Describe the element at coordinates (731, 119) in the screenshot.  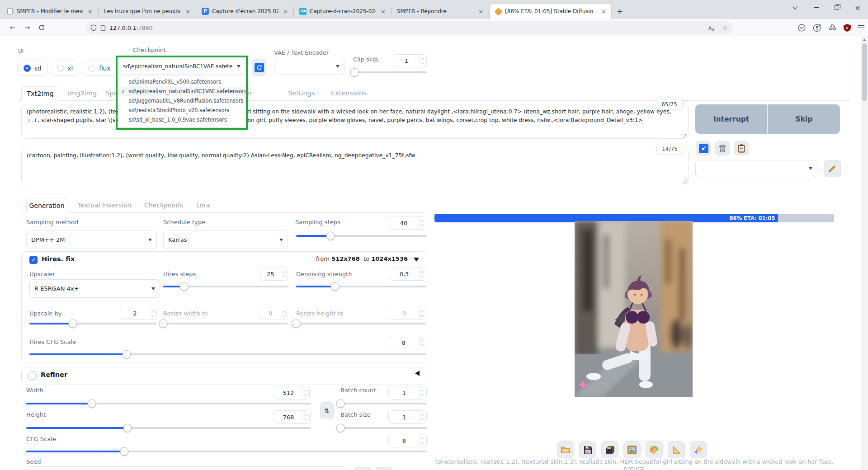
I see `interrupt-button: Interrupt` at that location.